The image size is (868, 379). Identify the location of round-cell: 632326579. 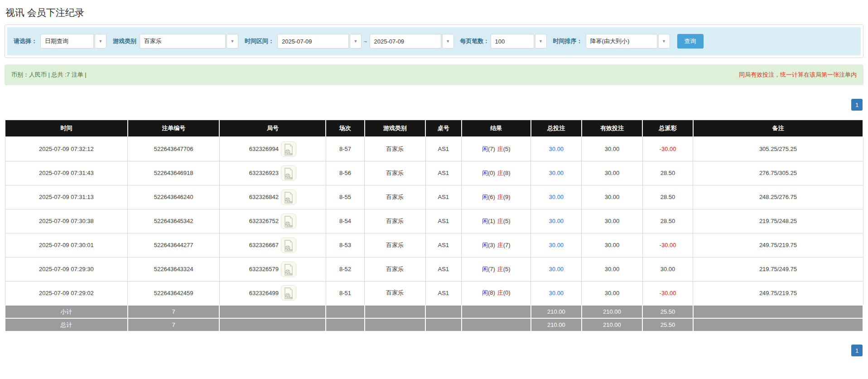
(273, 269).